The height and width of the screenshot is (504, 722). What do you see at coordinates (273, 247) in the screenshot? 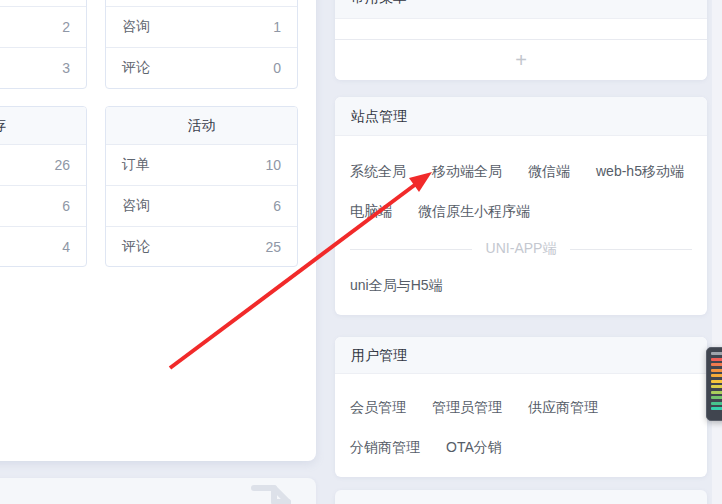
I see `stat-value: 25` at bounding box center [273, 247].